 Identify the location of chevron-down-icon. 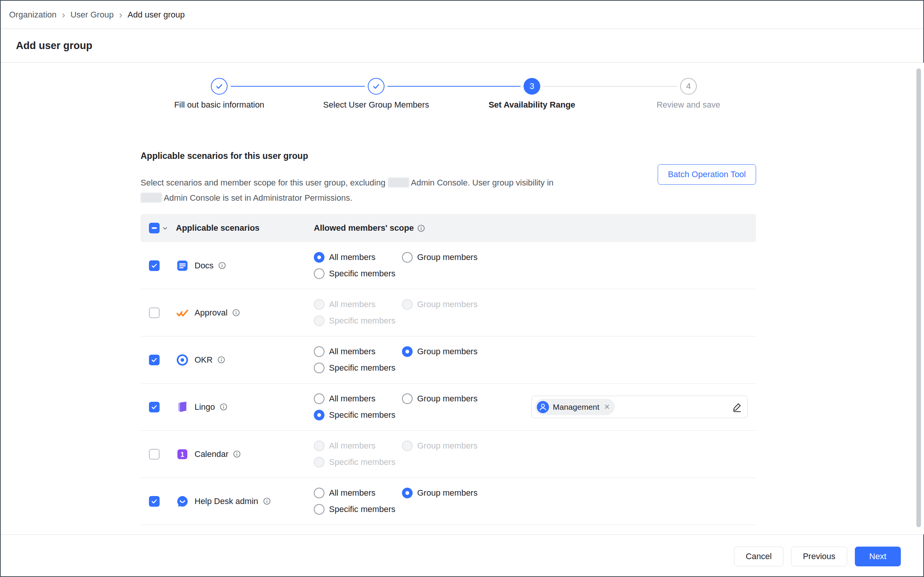
(165, 228).